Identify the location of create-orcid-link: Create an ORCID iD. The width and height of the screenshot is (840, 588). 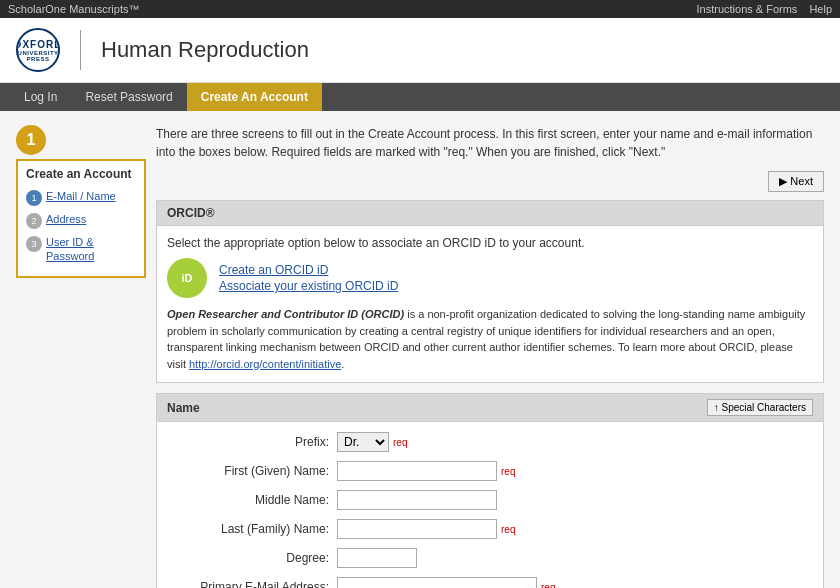
(308, 270).